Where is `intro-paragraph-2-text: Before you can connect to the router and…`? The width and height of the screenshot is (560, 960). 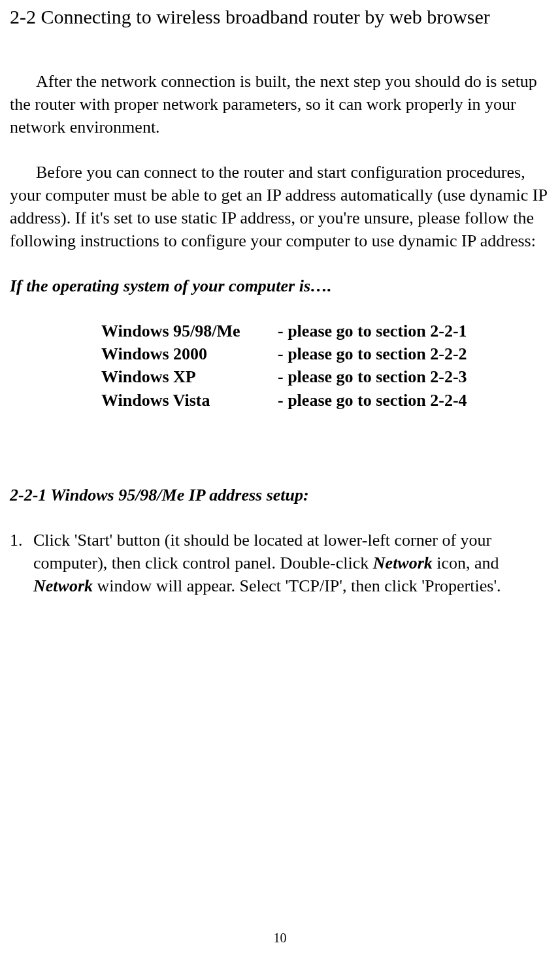
intro-paragraph-2-text: Before you can connect to the router and… is located at coordinates (278, 207).